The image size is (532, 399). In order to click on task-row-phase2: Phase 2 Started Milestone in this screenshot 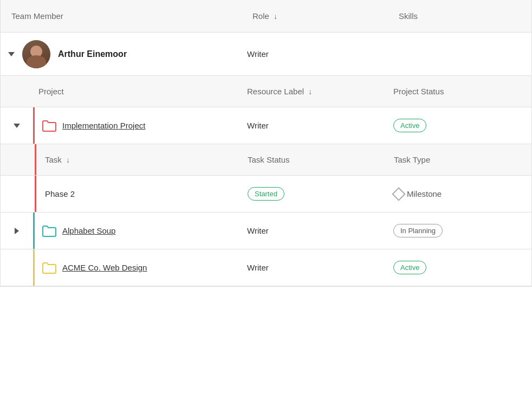, I will do `click(266, 194)`.